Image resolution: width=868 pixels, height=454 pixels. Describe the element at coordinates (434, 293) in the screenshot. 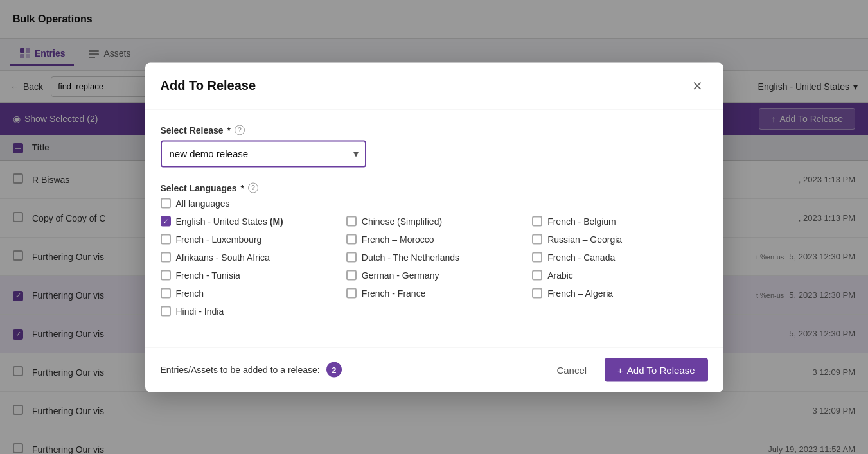

I see `lang-item-fr-fr: French - France` at that location.